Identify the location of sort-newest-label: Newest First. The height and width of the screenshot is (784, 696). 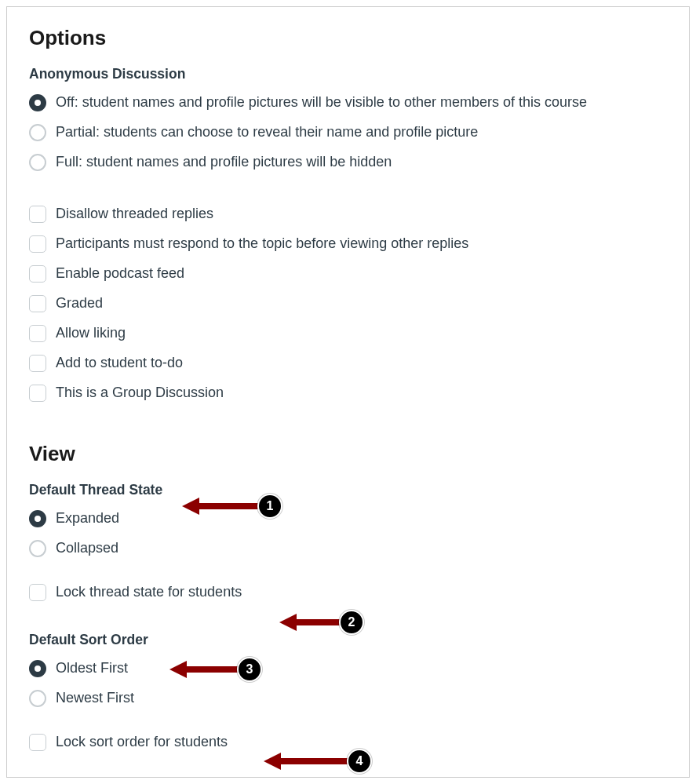
(95, 698).